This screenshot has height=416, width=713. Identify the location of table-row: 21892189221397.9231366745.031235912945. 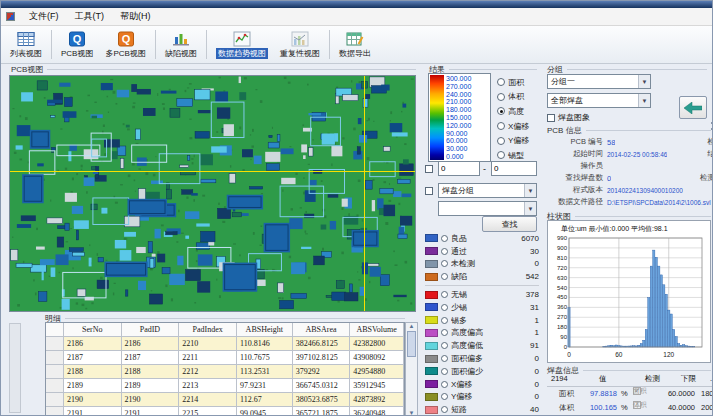
(225, 386).